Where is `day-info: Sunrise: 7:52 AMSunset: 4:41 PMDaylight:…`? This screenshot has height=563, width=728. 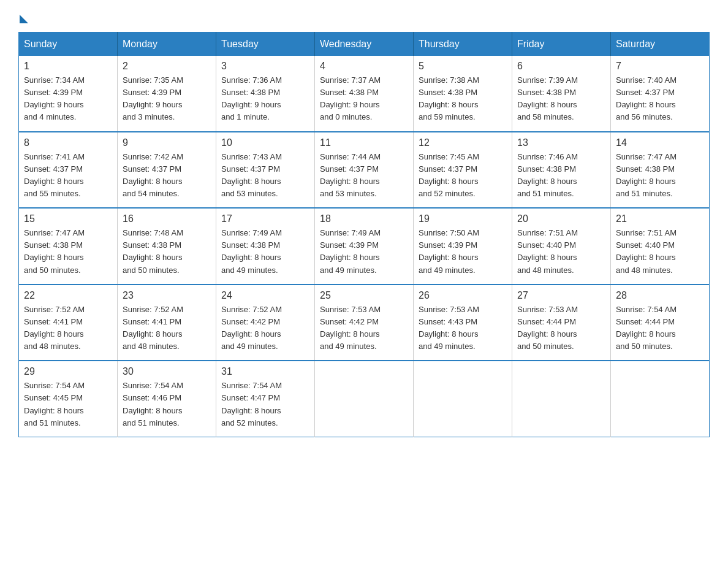
day-info: Sunrise: 7:52 AMSunset: 4:41 PMDaylight:… is located at coordinates (167, 329).